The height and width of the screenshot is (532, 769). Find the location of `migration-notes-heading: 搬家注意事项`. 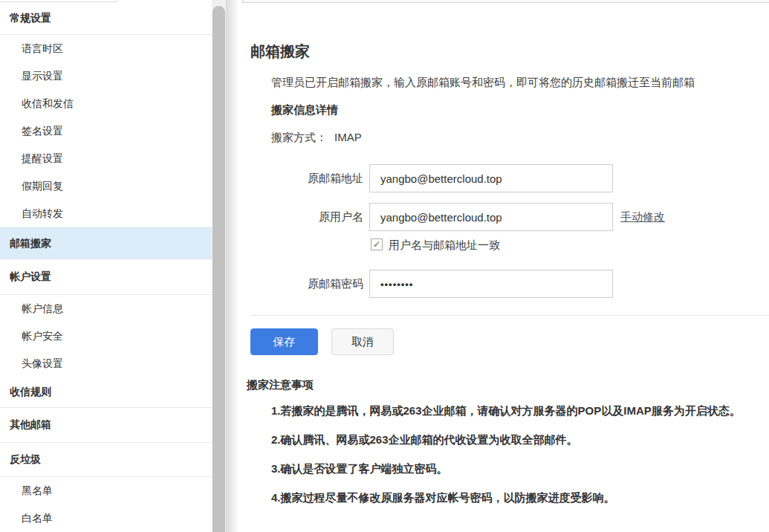

migration-notes-heading: 搬家注意事项 is located at coordinates (280, 385).